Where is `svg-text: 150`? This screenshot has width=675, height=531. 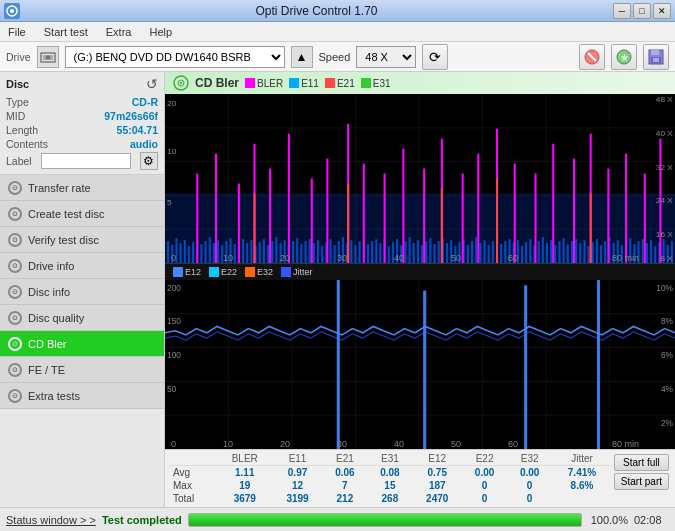 svg-text: 150 is located at coordinates (174, 321).